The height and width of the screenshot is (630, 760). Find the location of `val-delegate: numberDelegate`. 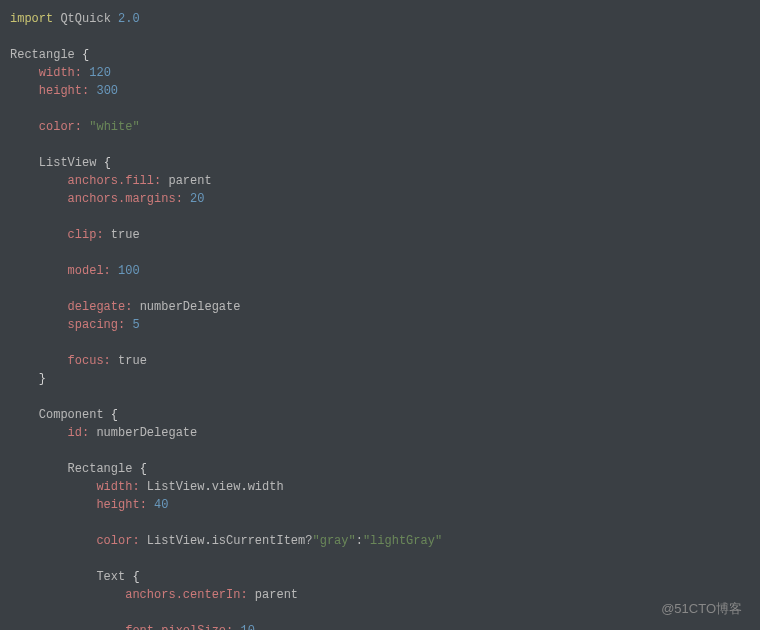

val-delegate: numberDelegate is located at coordinates (190, 307).